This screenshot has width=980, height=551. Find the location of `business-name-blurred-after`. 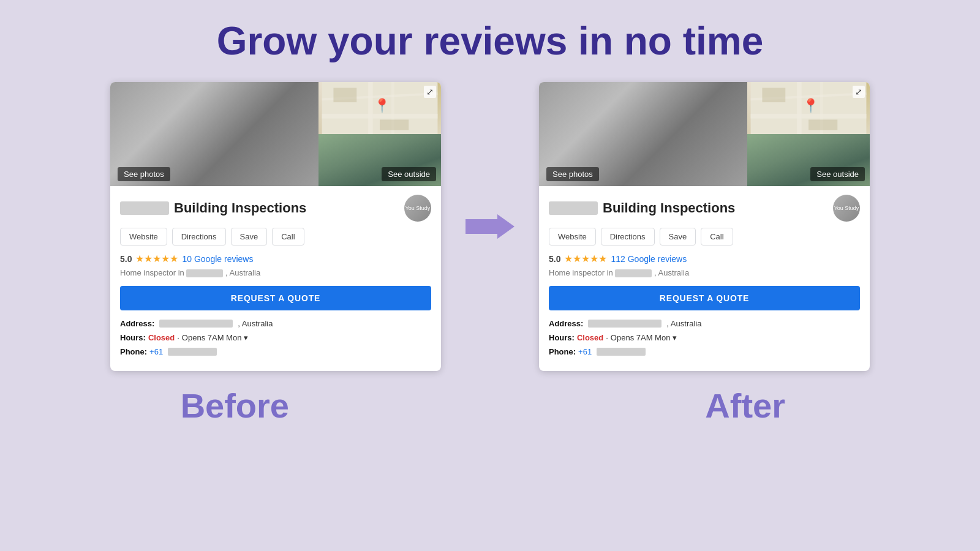

business-name-blurred-after is located at coordinates (573, 208).